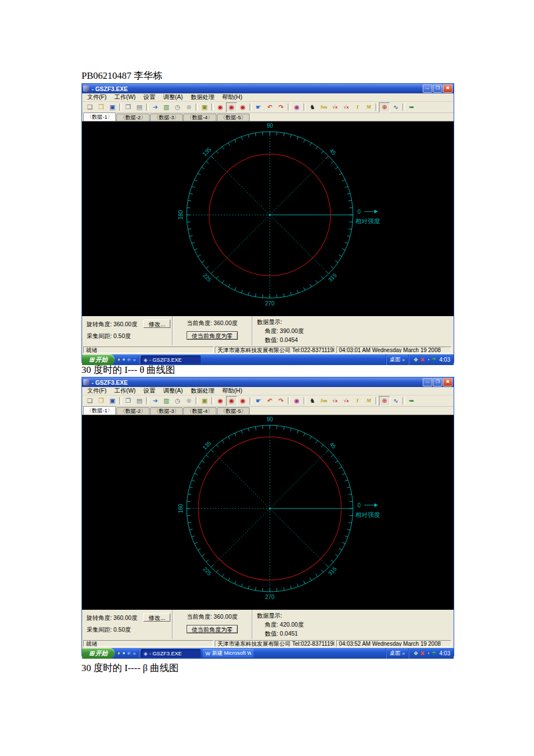 The width and height of the screenshot is (534, 756). Describe the element at coordinates (396, 107) in the screenshot. I see `xy-plot-icon: ∿` at that location.